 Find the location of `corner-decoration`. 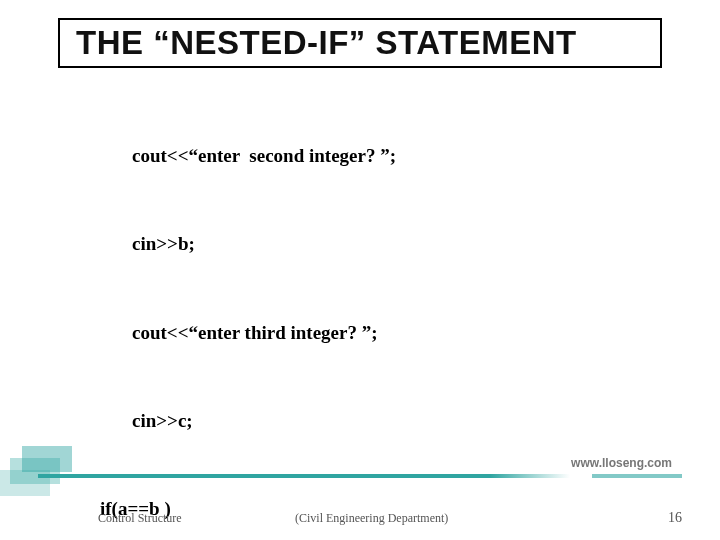

corner-decoration is located at coordinates (40, 470).